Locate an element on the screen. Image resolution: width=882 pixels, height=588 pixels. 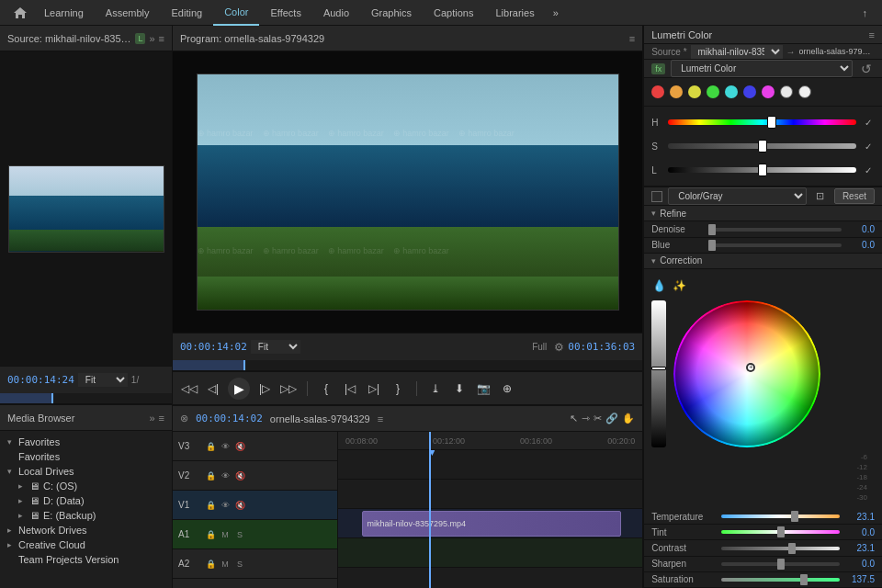
hsl-s-check: ✓ is located at coordinates (868, 146).